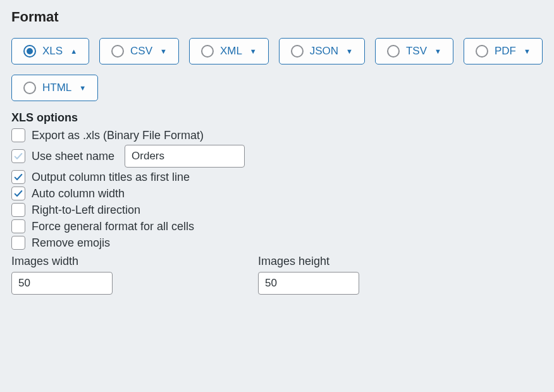  What do you see at coordinates (142, 51) in the screenshot?
I see `format-label: CSV` at bounding box center [142, 51].